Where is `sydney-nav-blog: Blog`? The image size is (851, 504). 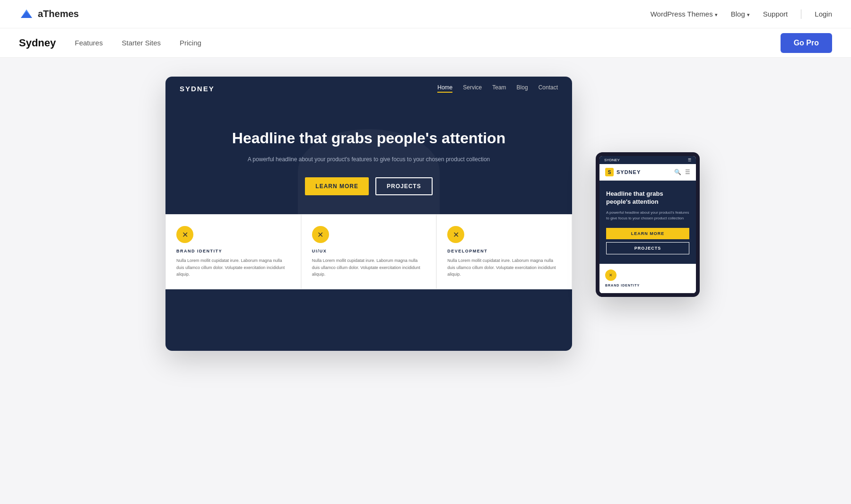
sydney-nav-blog: Blog is located at coordinates (522, 88).